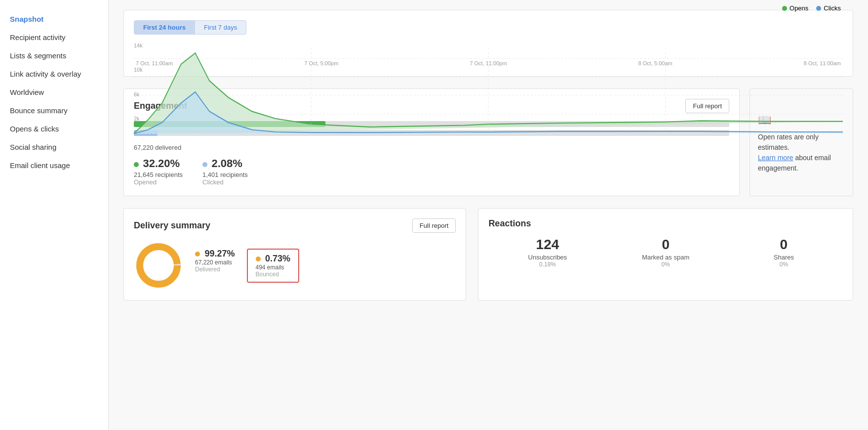  I want to click on shares-block: 0 Shares 0%, so click(784, 252).